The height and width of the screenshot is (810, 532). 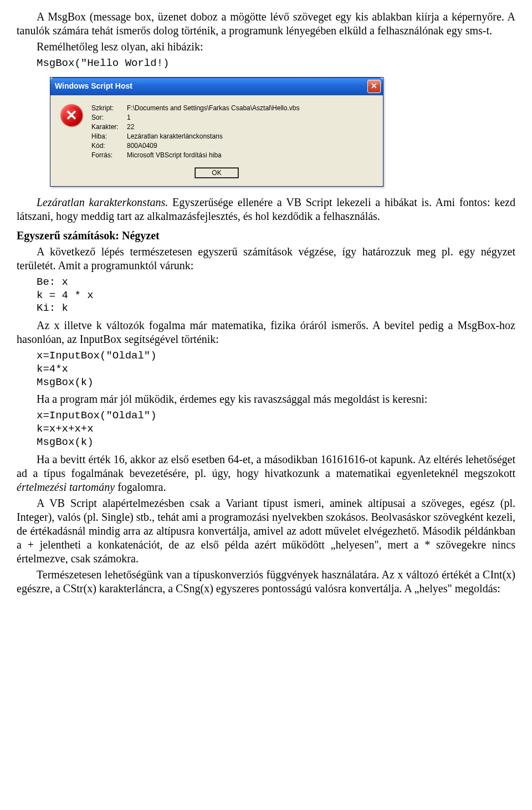 I want to click on close-icon: ✕, so click(x=374, y=86).